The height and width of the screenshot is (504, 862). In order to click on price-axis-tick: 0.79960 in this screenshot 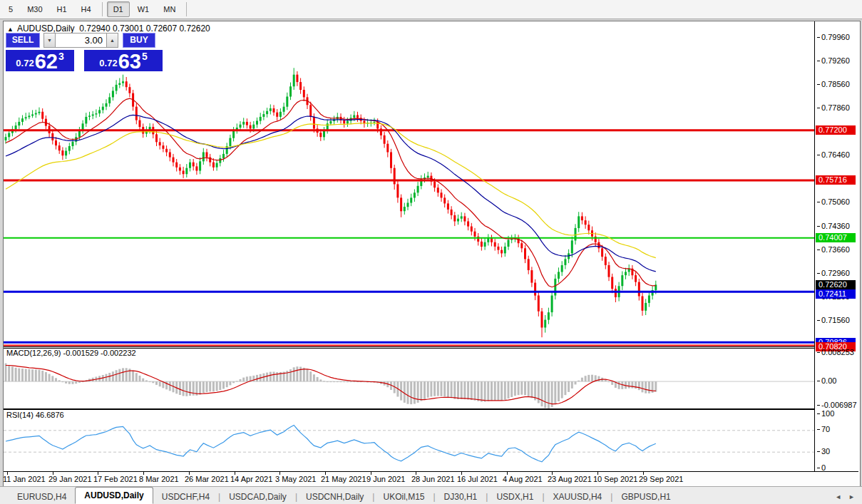, I will do `click(833, 37)`.